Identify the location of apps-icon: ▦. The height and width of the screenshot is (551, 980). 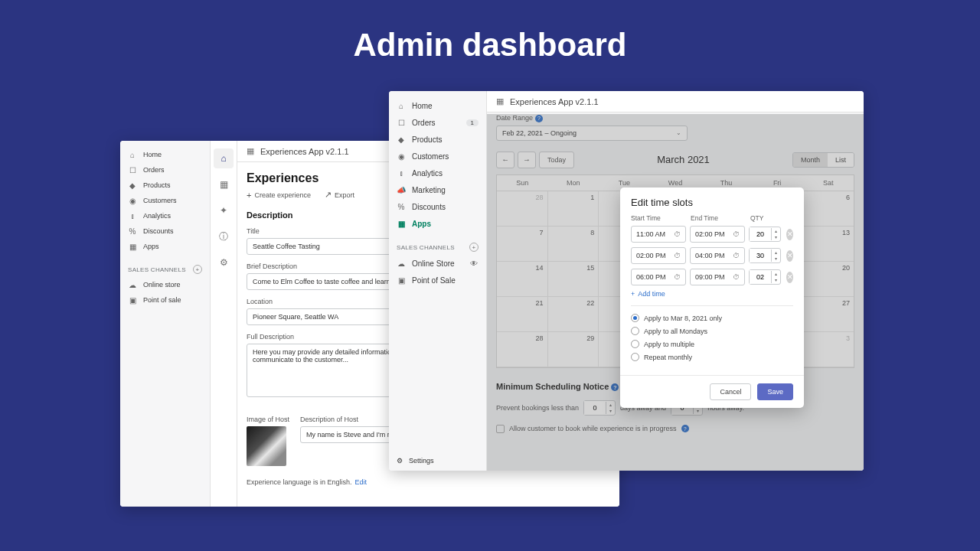
(401, 223).